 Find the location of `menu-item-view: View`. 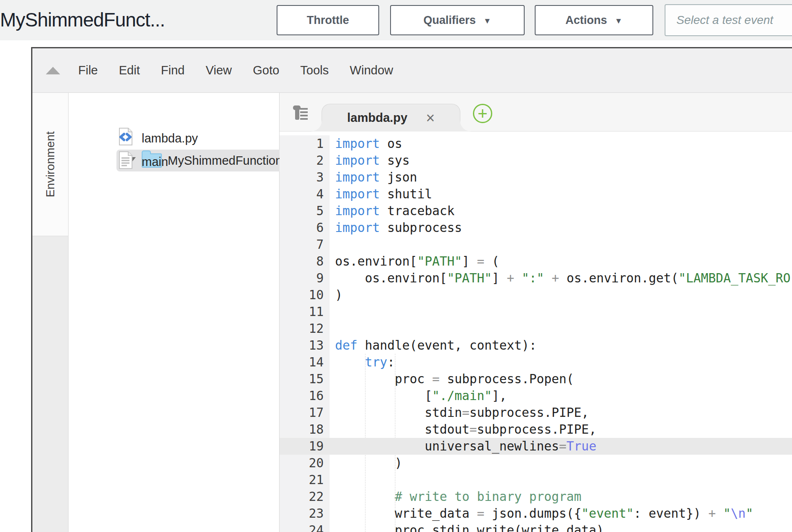

menu-item-view: View is located at coordinates (219, 71).